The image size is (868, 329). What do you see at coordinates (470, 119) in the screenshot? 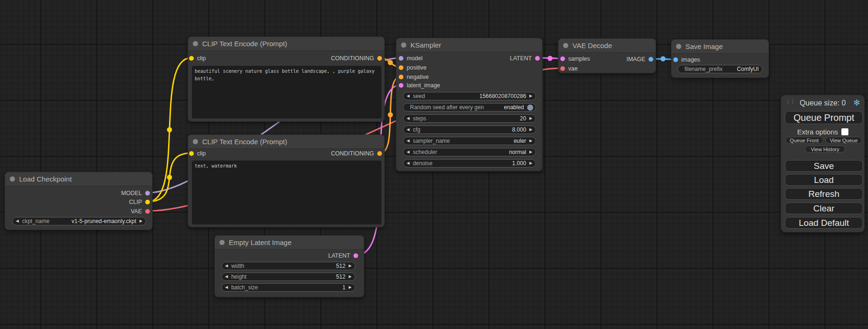
I see `steps-widget: ◀ steps 20 ▶` at bounding box center [470, 119].